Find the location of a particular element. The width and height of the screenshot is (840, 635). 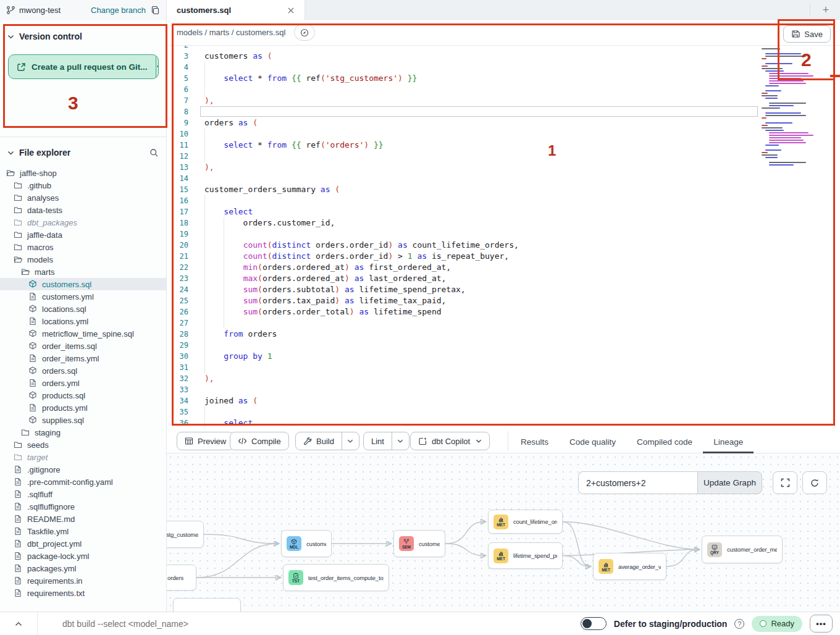

code-line-19: 19 is located at coordinates (503, 234).